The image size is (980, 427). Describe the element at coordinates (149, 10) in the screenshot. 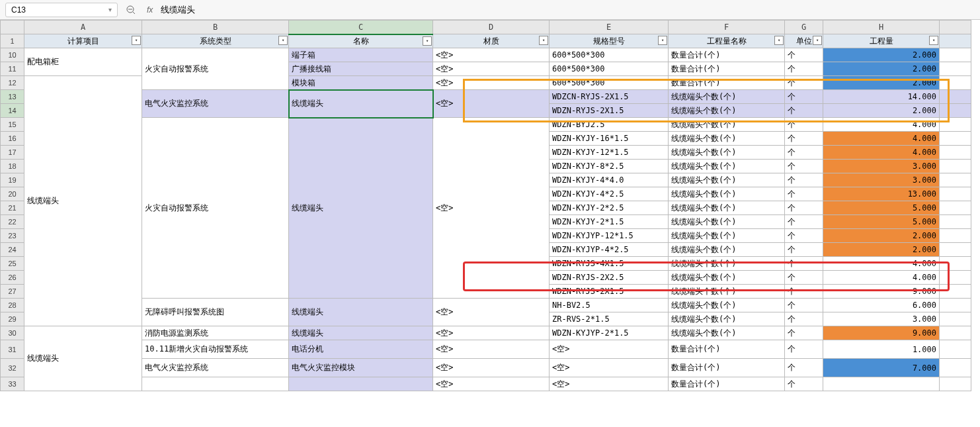

I see `fx-label: fx` at that location.